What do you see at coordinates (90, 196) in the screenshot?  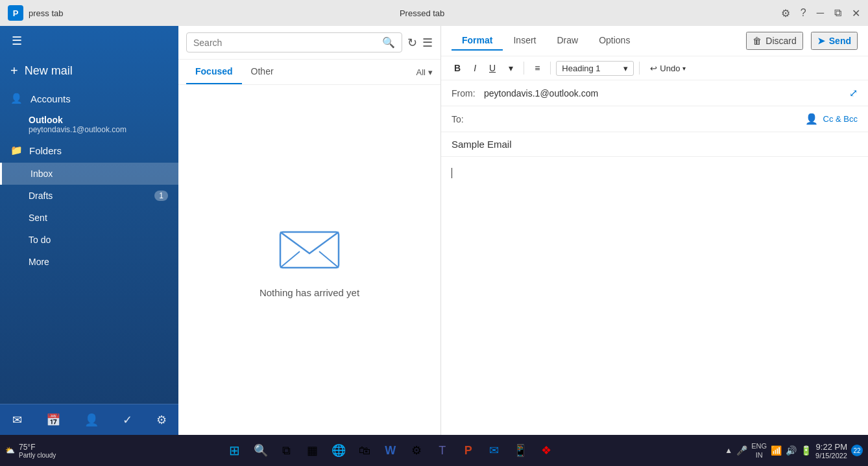 I see `folder-drafts: Drafts 1` at bounding box center [90, 196].